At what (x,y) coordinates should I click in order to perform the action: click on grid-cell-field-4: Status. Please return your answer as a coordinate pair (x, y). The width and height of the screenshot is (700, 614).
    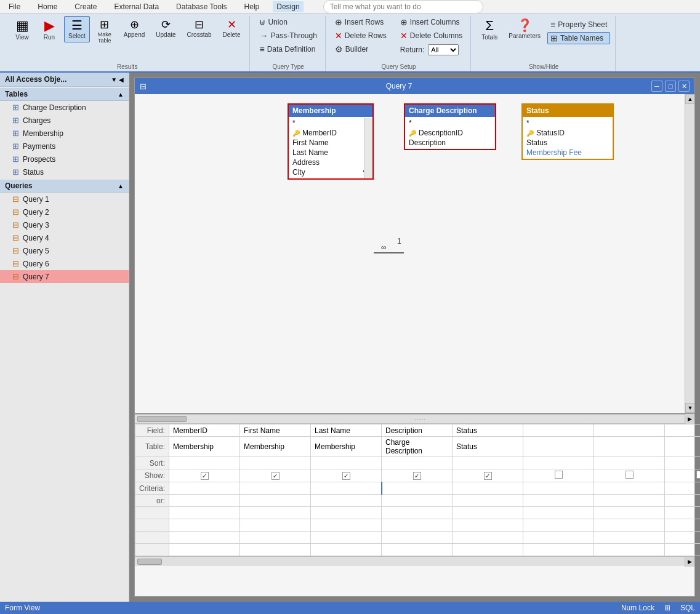
    Looking at the image, I should click on (488, 431).